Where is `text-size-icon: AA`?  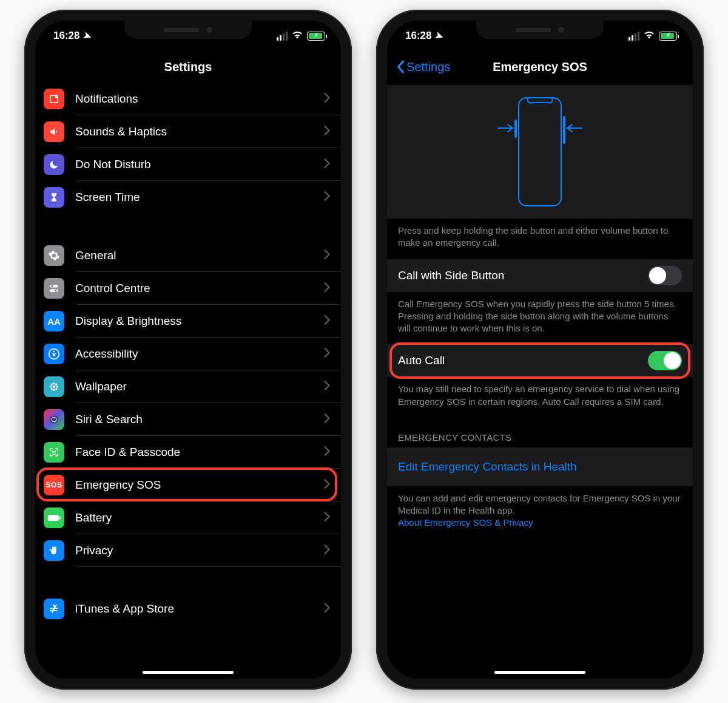
text-size-icon: AA is located at coordinates (54, 321).